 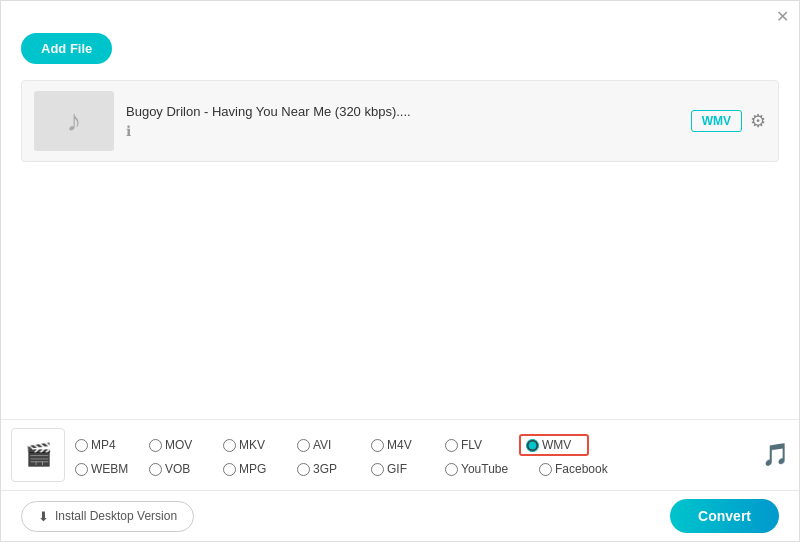 What do you see at coordinates (582, 469) in the screenshot?
I see `label-facebook: Facebook` at bounding box center [582, 469].